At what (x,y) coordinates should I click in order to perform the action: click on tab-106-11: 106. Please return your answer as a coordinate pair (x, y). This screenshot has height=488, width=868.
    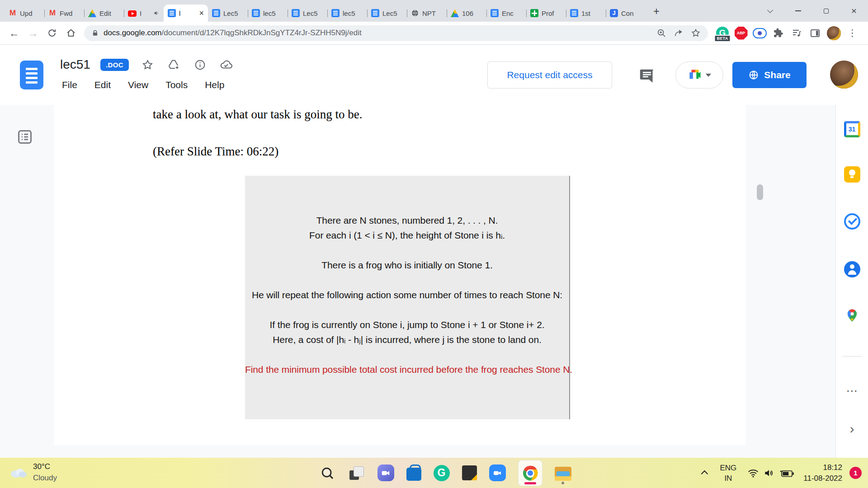
    Looking at the image, I should click on (467, 13).